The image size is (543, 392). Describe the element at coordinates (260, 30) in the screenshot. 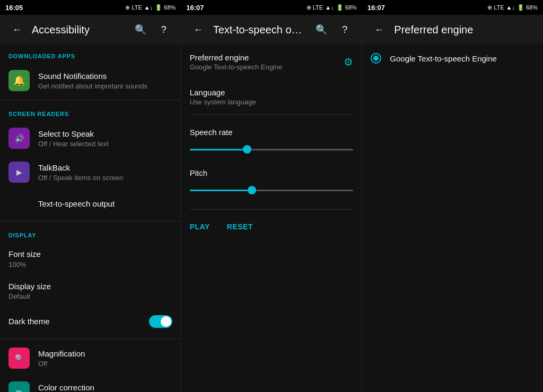

I see `page-title-tts: Text-to-speech outp...` at that location.